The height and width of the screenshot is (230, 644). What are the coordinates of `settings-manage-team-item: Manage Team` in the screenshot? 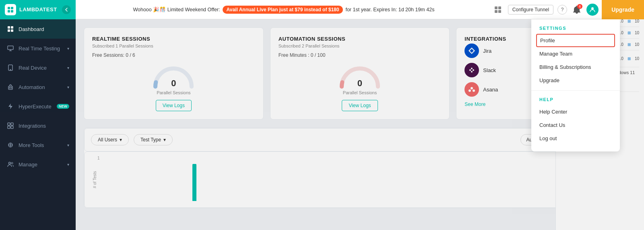 It's located at (576, 54).